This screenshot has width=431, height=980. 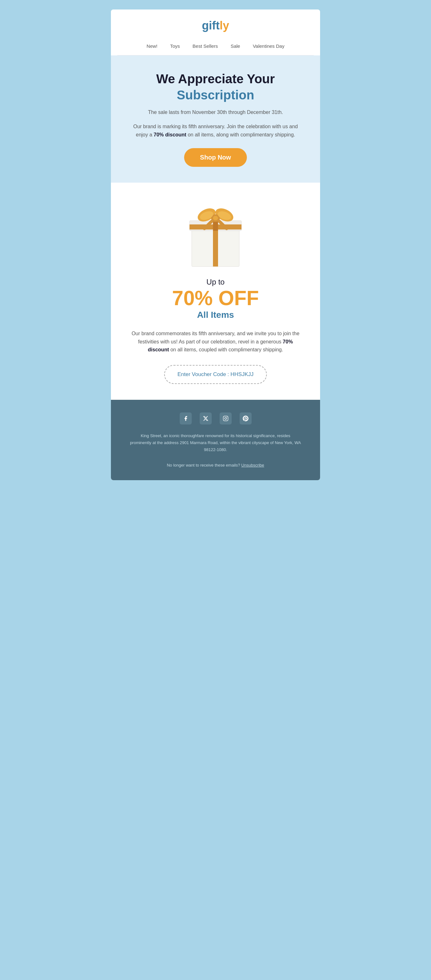 What do you see at coordinates (225, 25) in the screenshot?
I see `logo-part2: ly` at bounding box center [225, 25].